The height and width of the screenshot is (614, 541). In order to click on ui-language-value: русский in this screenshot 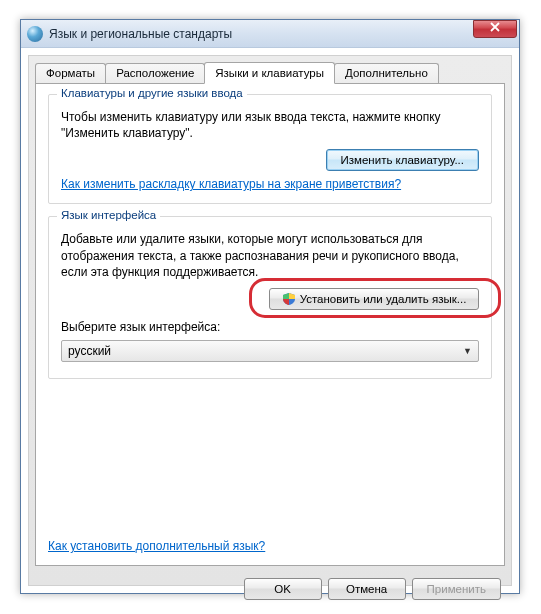, I will do `click(266, 351)`.